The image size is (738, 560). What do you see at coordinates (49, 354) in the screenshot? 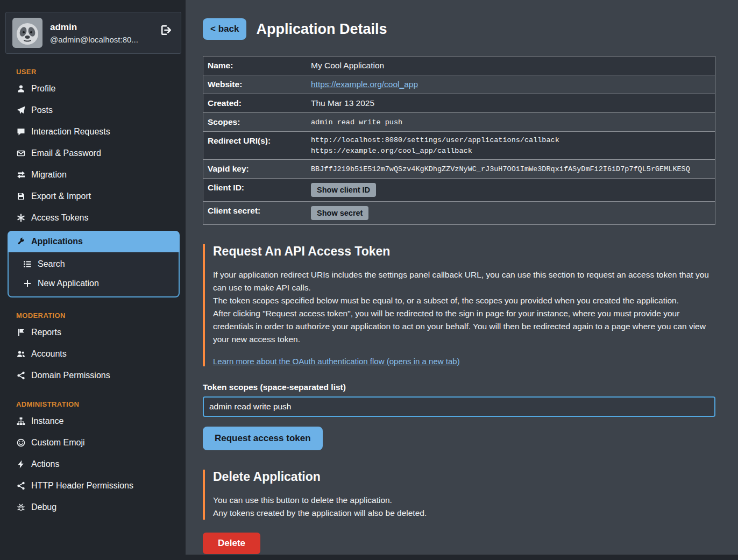
I see `sidebar-item-label: Accounts` at bounding box center [49, 354].